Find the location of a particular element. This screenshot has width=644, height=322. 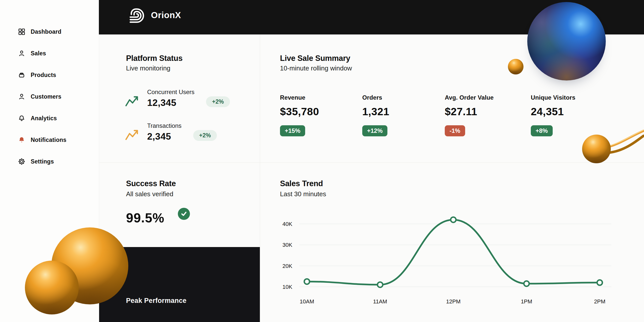

bell-filled-icon is located at coordinates (22, 140).